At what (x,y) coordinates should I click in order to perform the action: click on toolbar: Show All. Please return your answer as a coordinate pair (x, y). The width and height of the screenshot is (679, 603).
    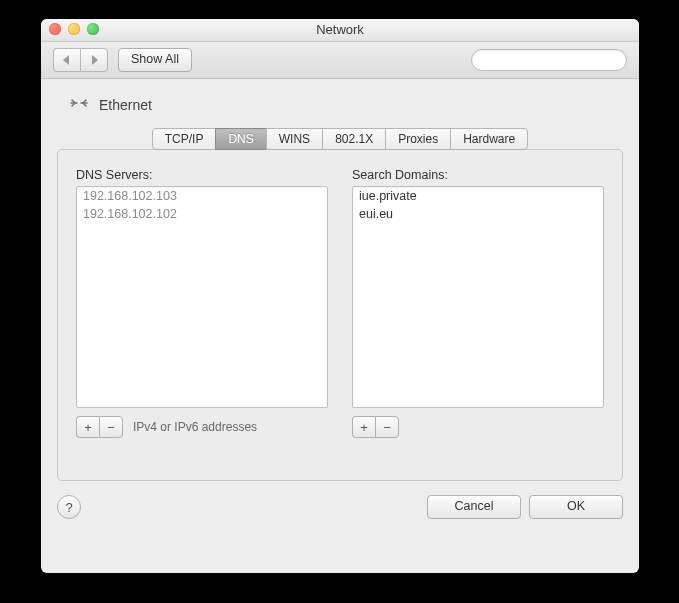
    Looking at the image, I should click on (340, 60).